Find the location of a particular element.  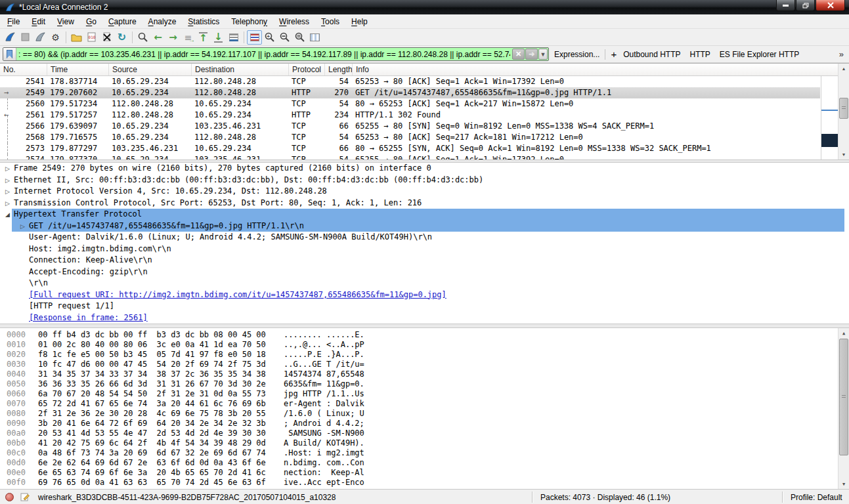

bytes-scrollbar-thumb is located at coordinates (844, 397).